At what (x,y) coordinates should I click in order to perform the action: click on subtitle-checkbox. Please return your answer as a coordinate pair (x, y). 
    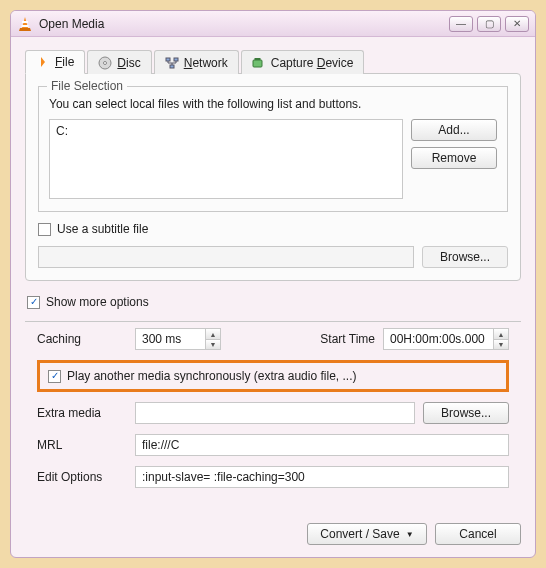
    Looking at the image, I should click on (44, 230).